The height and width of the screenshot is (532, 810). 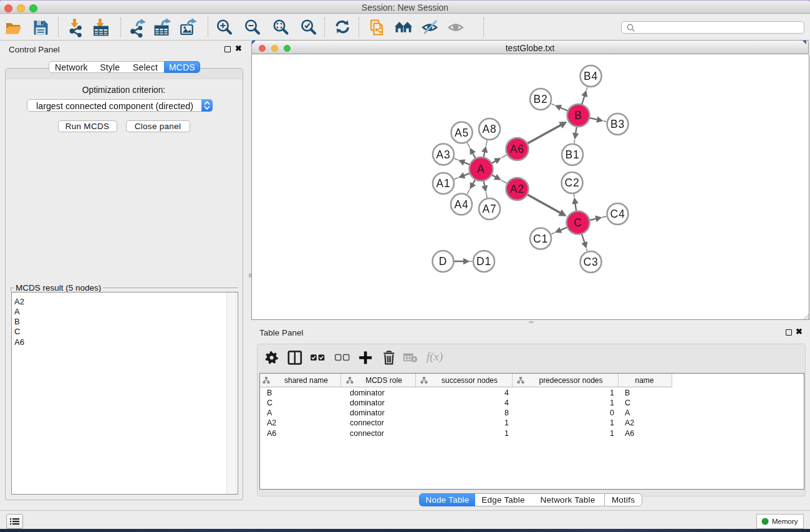 What do you see at coordinates (443, 154) in the screenshot?
I see `svg-text: A3` at bounding box center [443, 154].